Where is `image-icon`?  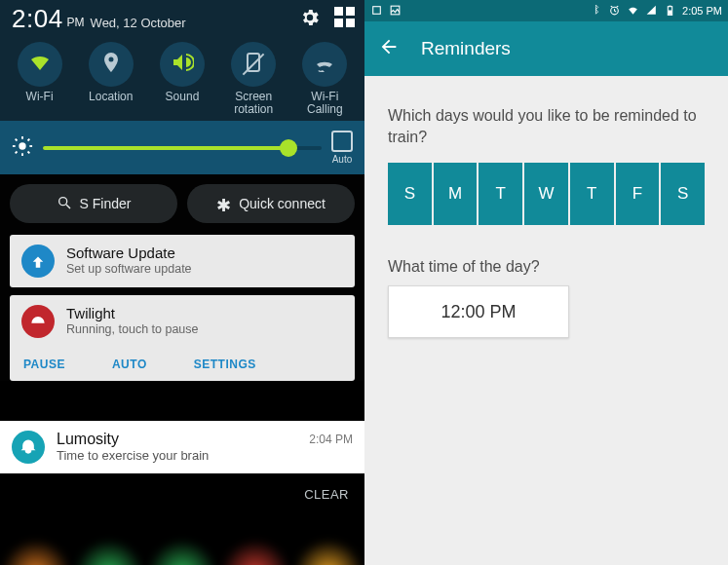
image-icon is located at coordinates (396, 12).